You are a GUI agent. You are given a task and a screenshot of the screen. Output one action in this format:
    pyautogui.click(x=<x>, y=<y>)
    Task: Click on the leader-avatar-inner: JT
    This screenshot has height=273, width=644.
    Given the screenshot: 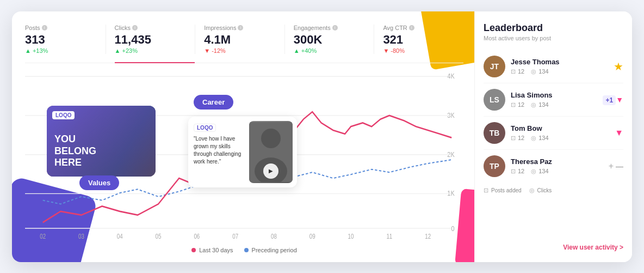 What is the action you would take?
    pyautogui.click(x=494, y=66)
    